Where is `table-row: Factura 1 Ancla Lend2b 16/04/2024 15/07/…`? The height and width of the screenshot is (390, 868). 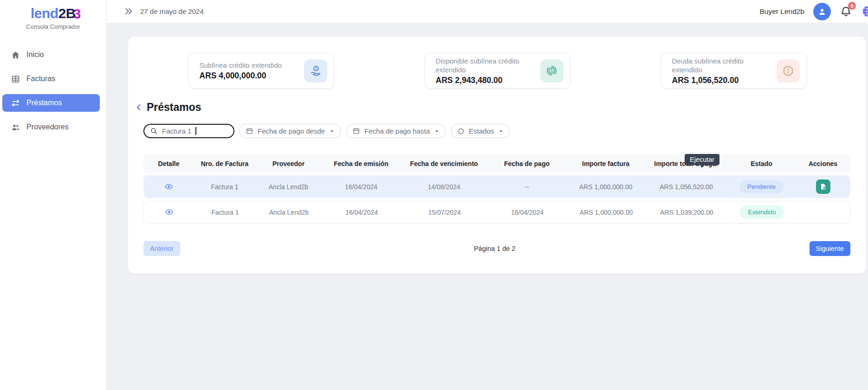
table-row: Factura 1 Ancla Lend2b 16/04/2024 15/07/… is located at coordinates (497, 212).